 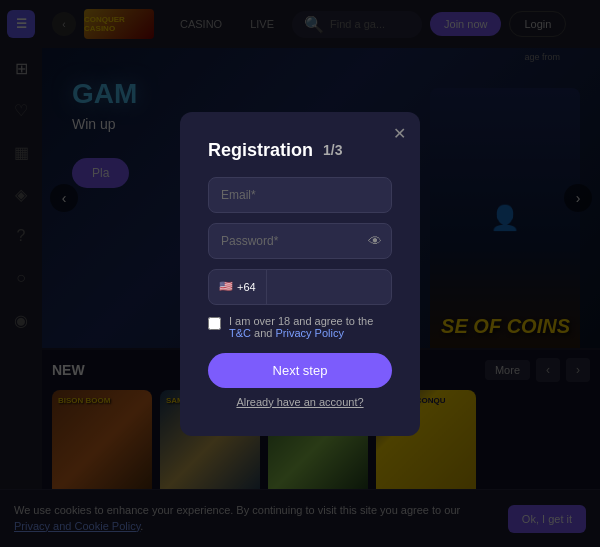 I want to click on phone-input, so click(x=330, y=287).